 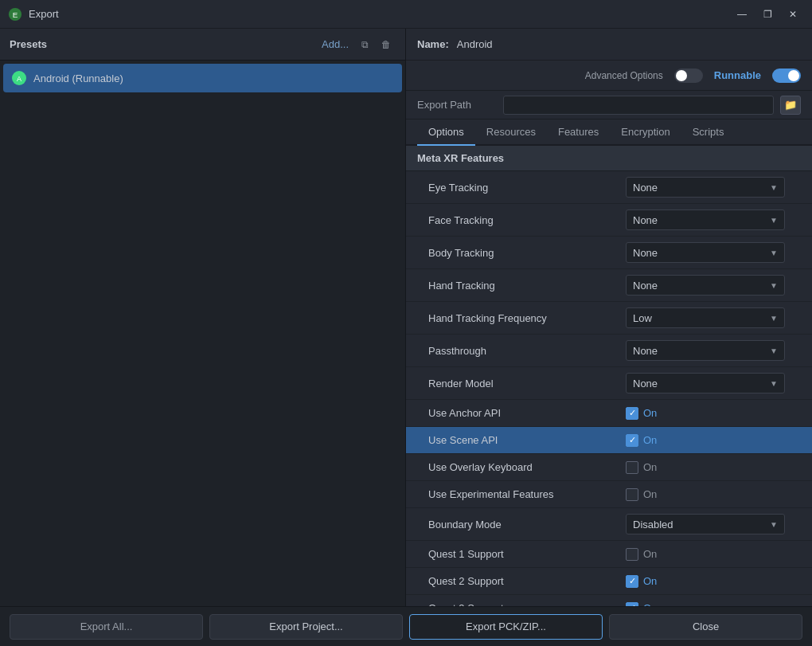 I want to click on tab-resources: Resources, so click(x=511, y=132).